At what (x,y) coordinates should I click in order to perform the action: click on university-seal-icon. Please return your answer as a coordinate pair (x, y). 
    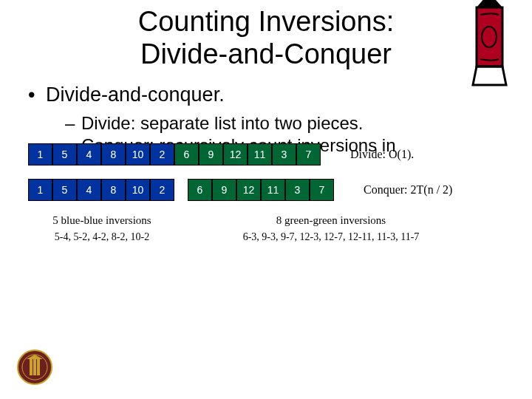
    Looking at the image, I should click on (35, 367).